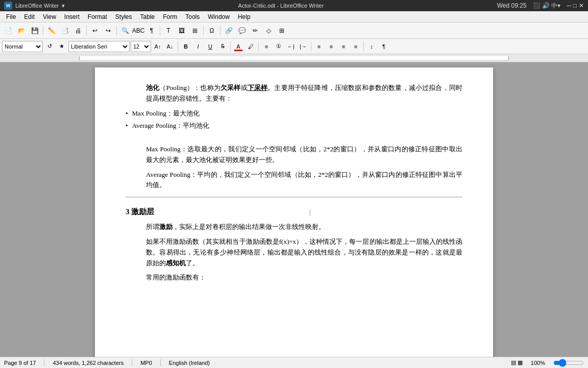 The image size is (588, 368). What do you see at coordinates (258, 88) in the screenshot?
I see `pooling-text-bold3: 下采样` at bounding box center [258, 88].